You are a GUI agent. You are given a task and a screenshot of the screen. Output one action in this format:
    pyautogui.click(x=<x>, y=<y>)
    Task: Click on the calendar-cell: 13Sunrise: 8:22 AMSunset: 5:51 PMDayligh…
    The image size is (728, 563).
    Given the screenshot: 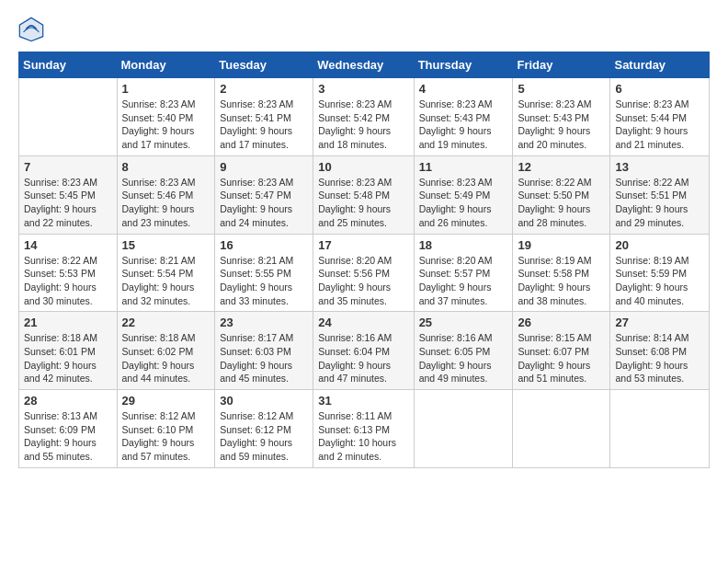 What is the action you would take?
    pyautogui.click(x=660, y=195)
    